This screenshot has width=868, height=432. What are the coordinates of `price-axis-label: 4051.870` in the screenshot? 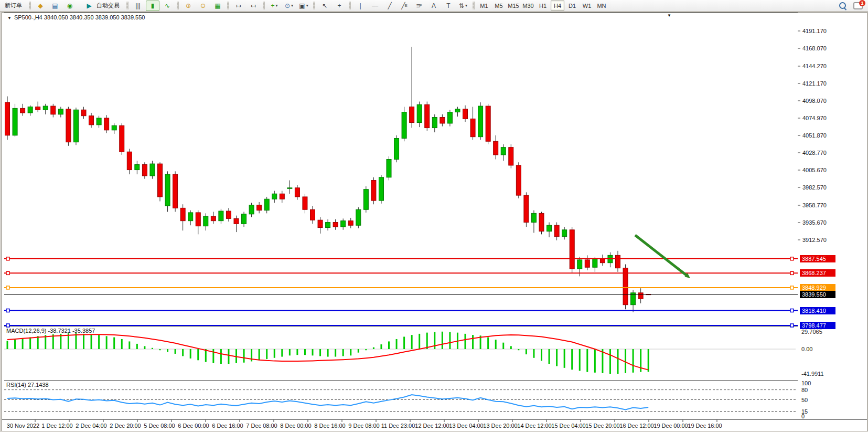 It's located at (815, 135).